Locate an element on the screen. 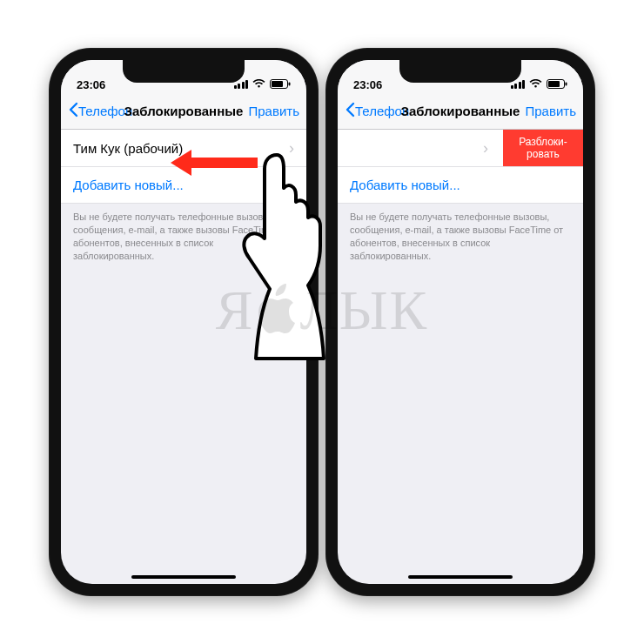  blocked-contact-row: (рабочий) › Разблоки- ровать is located at coordinates (460, 148).